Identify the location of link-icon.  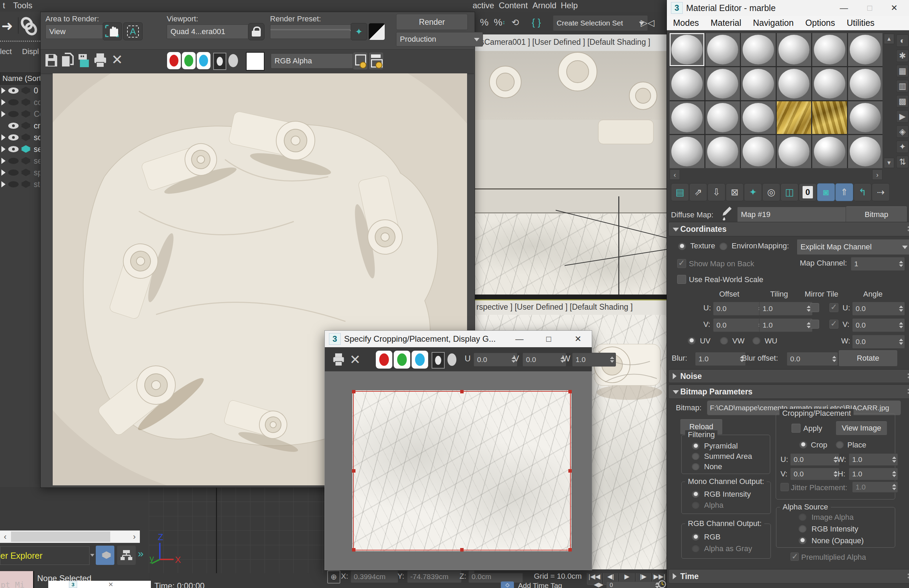
(29, 26).